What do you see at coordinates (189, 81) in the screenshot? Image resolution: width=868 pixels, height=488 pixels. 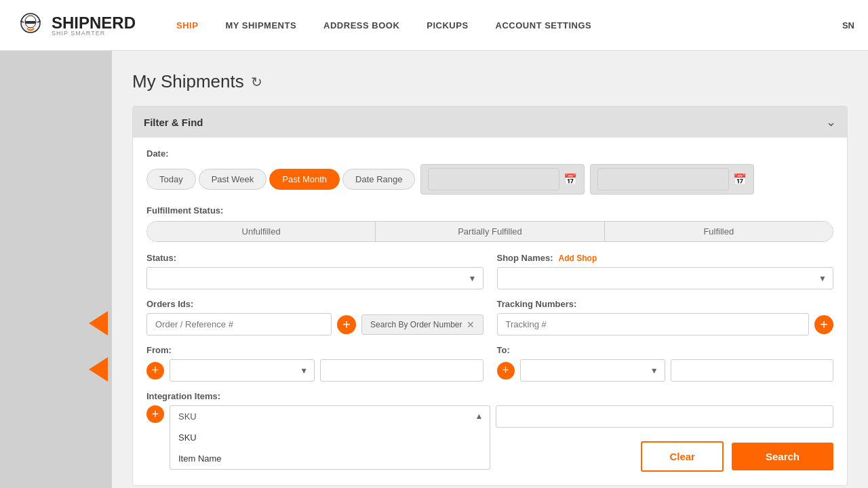 I see `page-title: My Shipments` at bounding box center [189, 81].